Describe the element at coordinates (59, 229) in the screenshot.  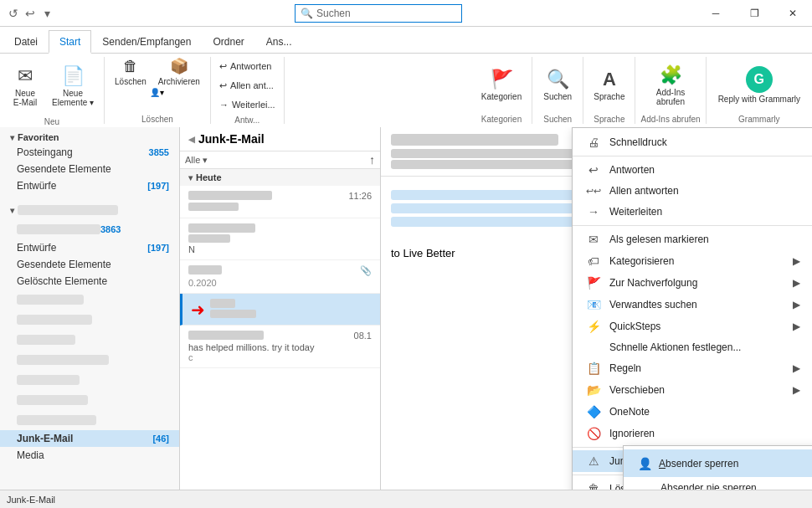
I see `posteingang2-label-blurred` at that location.